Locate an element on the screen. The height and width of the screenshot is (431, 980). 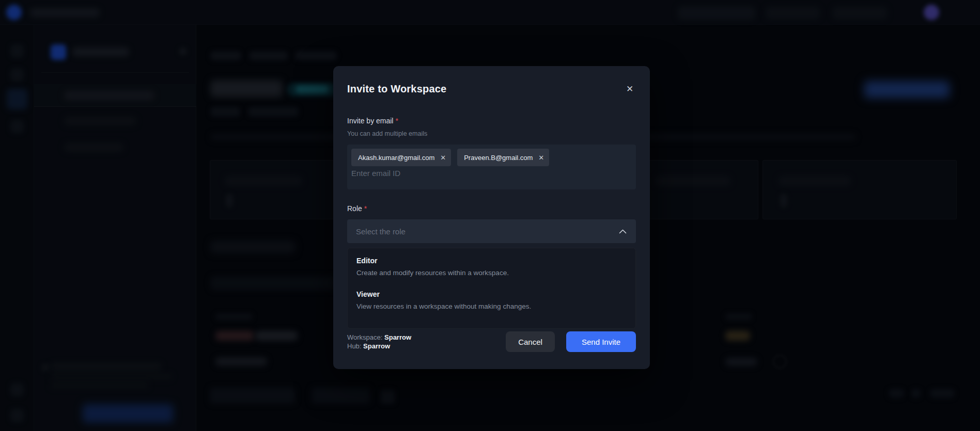
role-field-label: Role* is located at coordinates (357, 209).